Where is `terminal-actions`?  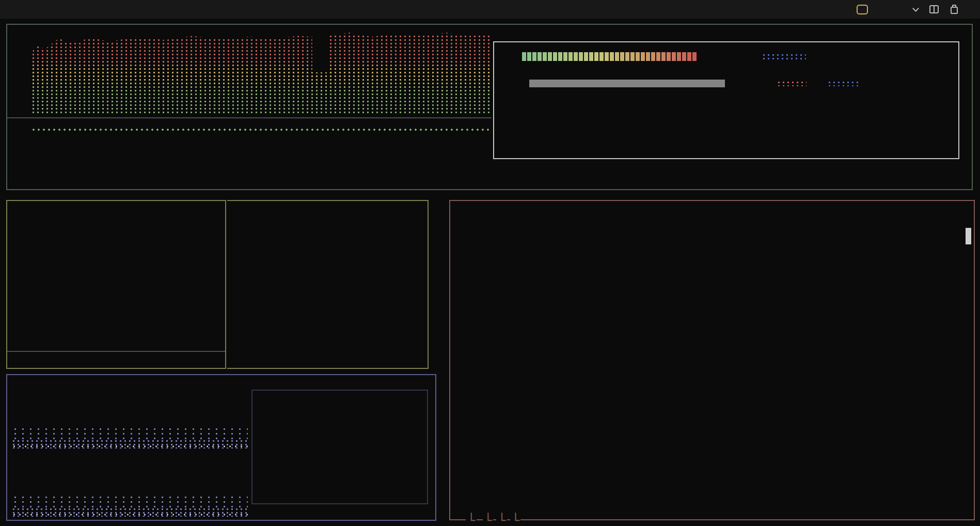 terminal-actions is located at coordinates (913, 9).